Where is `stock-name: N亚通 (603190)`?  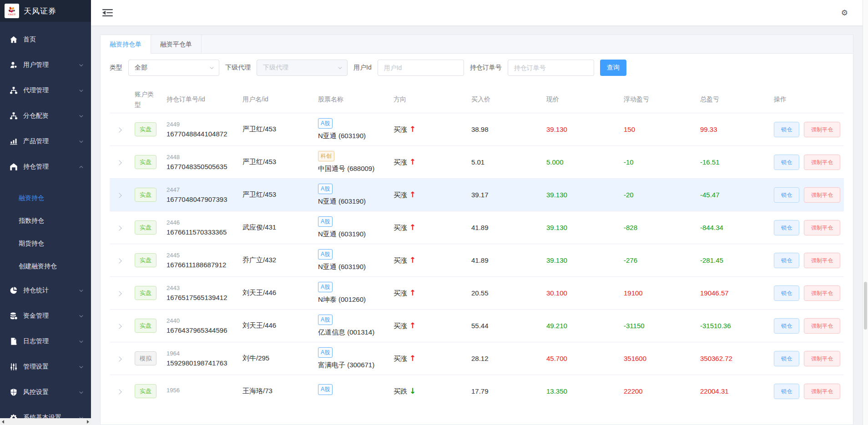 stock-name: N亚通 (603190) is located at coordinates (356, 136).